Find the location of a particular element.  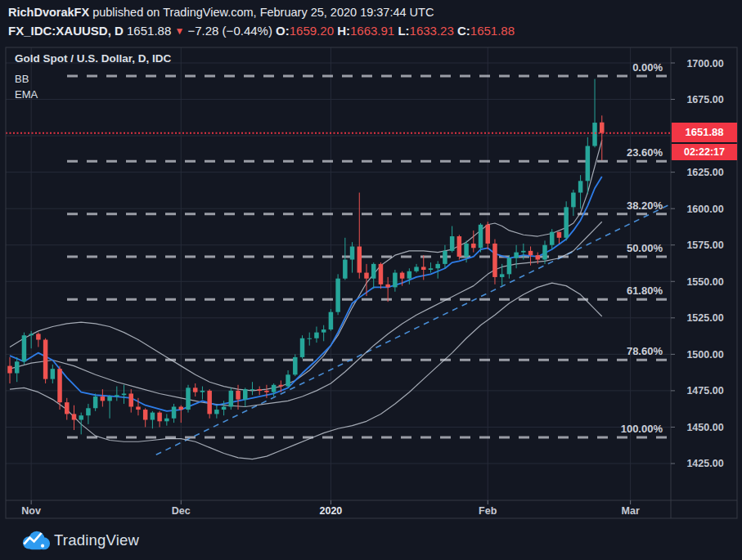

fib-level-label: 100.00% is located at coordinates (642, 428).